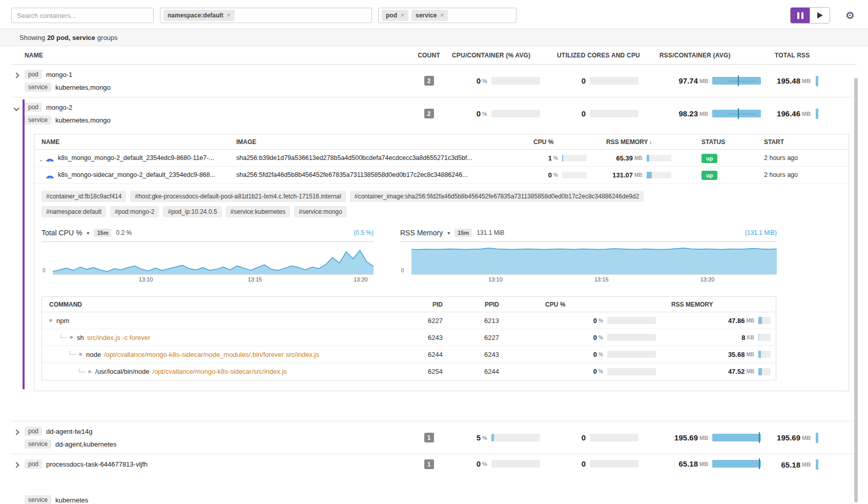 The image size is (868, 504). I want to click on x-axis-ticks: 13:10 13:15 13:20, so click(594, 279).